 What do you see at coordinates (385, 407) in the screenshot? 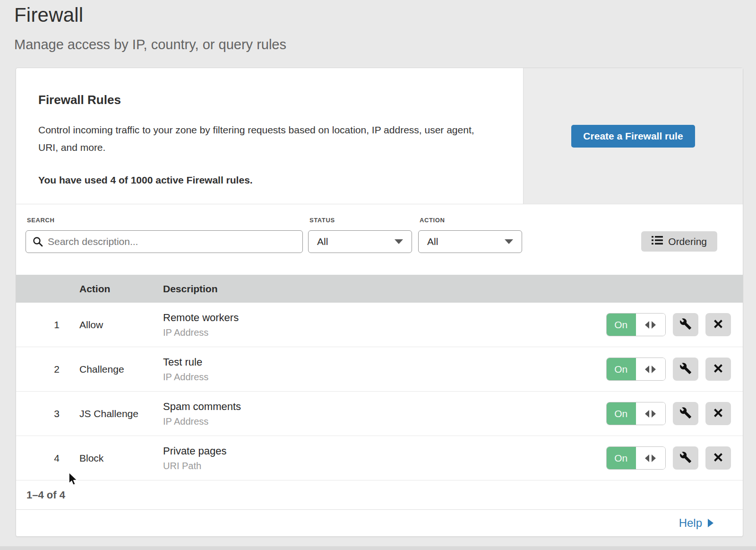
I see `rule-description: Spam comments` at bounding box center [385, 407].